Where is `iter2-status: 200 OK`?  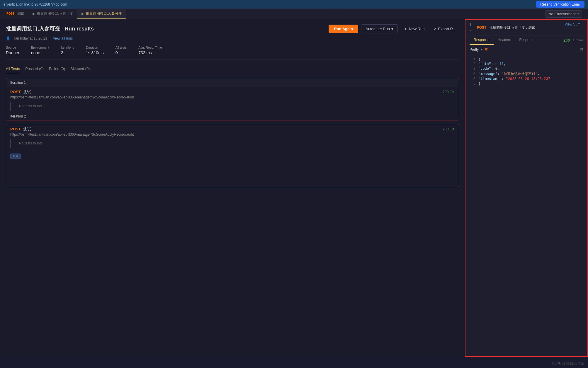
iter2-status: 200 OK is located at coordinates (448, 129).